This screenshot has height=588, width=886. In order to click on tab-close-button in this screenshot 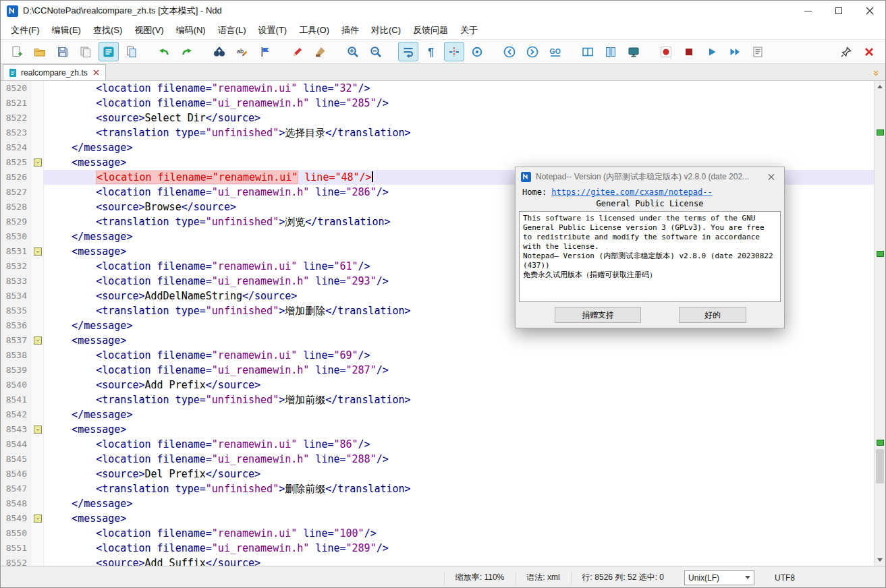, I will do `click(96, 73)`.